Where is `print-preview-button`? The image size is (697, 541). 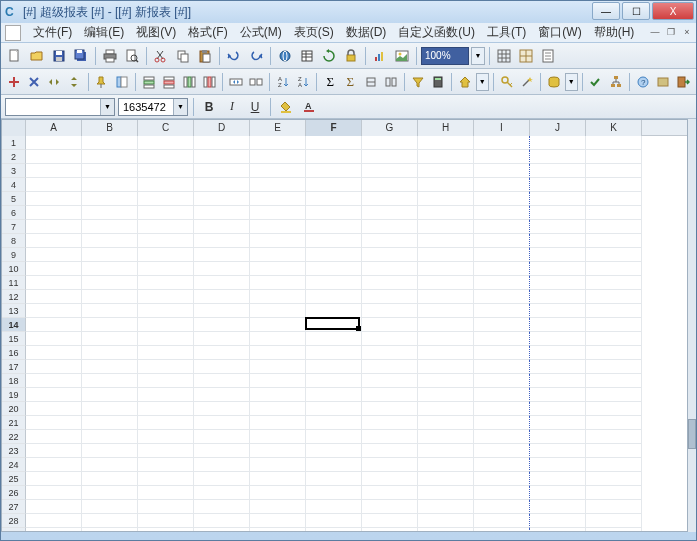 print-preview-button is located at coordinates (132, 56).